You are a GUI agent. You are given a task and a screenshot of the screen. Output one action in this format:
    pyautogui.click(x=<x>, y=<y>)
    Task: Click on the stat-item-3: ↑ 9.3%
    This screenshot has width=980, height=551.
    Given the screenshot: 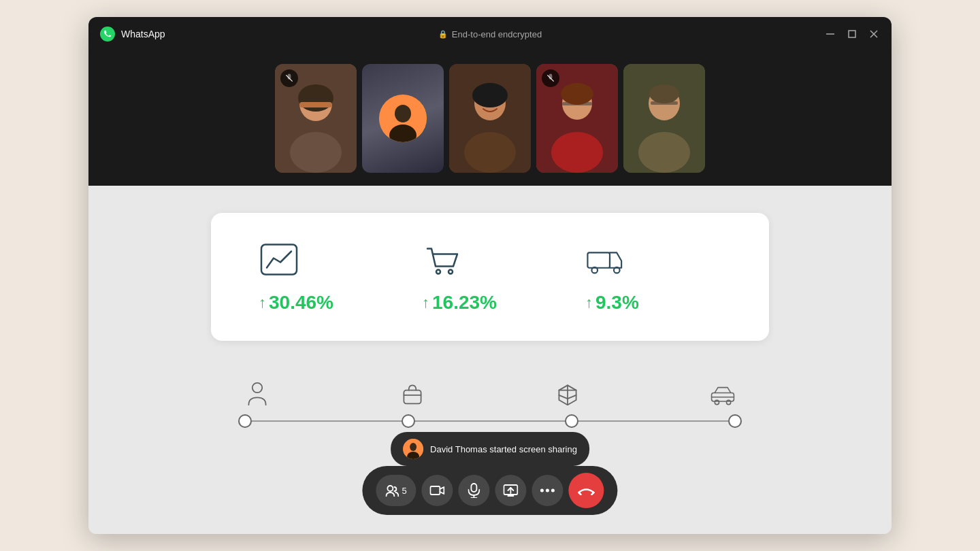 What is the action you would take?
    pyautogui.click(x=653, y=277)
    